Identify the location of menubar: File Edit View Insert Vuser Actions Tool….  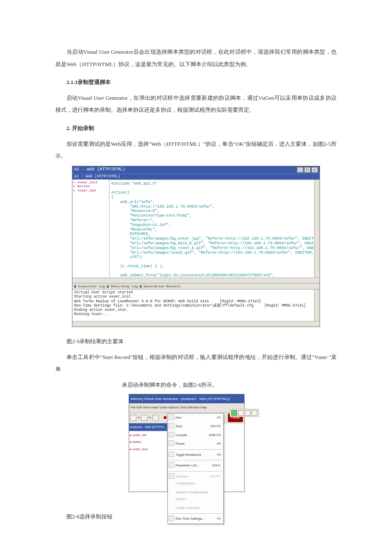
(187, 408).